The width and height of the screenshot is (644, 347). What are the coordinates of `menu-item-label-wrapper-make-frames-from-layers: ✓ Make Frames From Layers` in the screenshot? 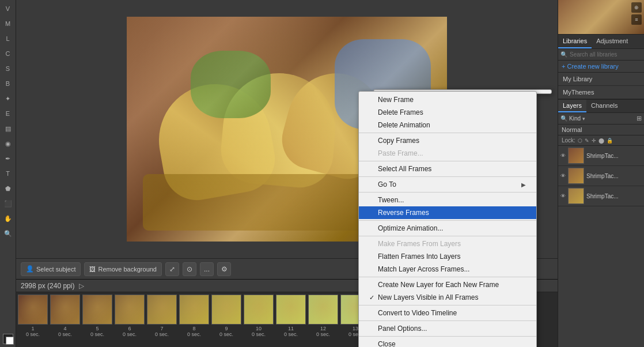 It's located at (415, 244).